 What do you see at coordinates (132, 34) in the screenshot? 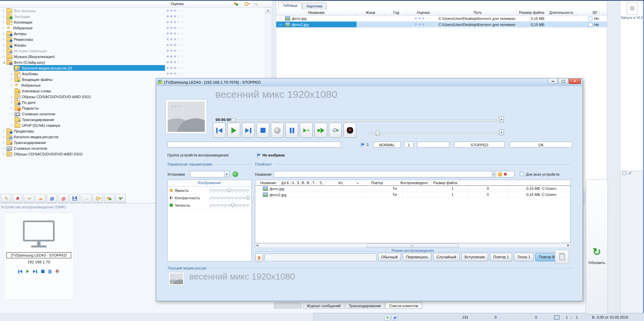
I see `tree-item: ▷ Актеры ★★★☆☆` at bounding box center [132, 34].